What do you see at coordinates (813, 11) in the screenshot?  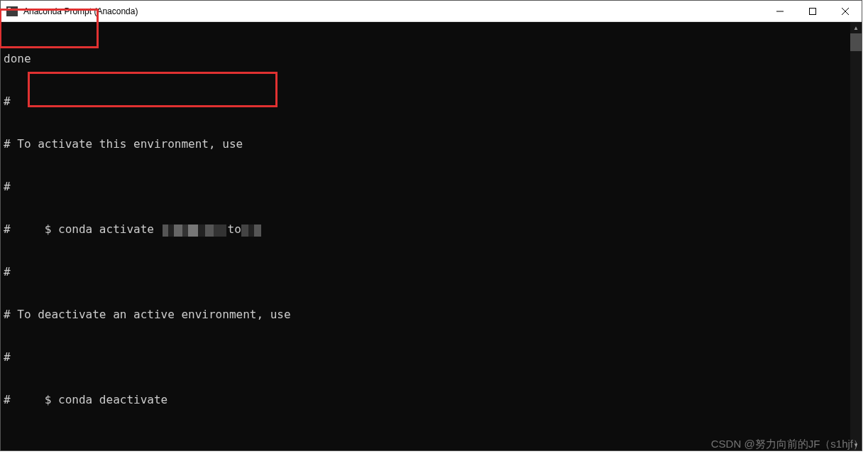 I see `window-controls` at bounding box center [813, 11].